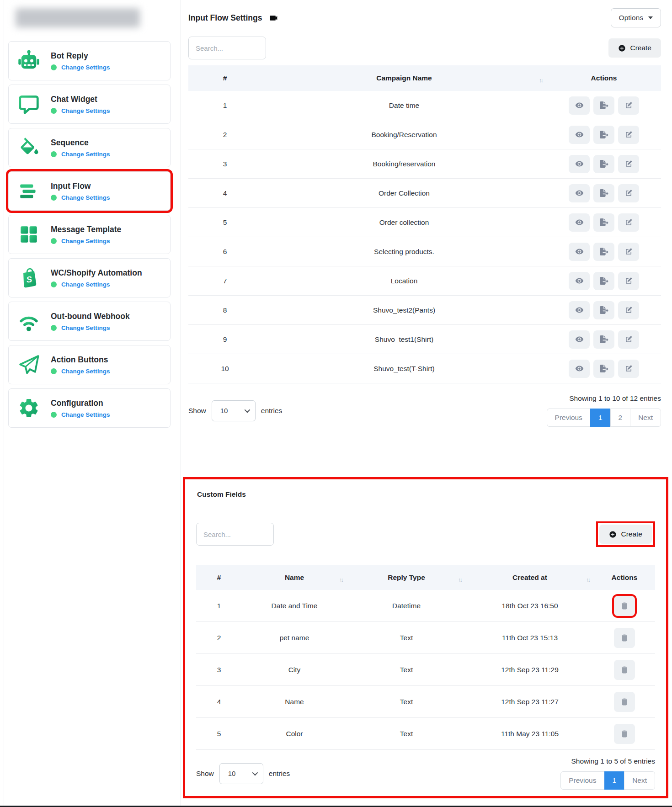 Image resolution: width=672 pixels, height=807 pixels. Describe the element at coordinates (425, 369) in the screenshot. I see `table-row: 10 Shuvo_test(T-Shirt)` at that location.